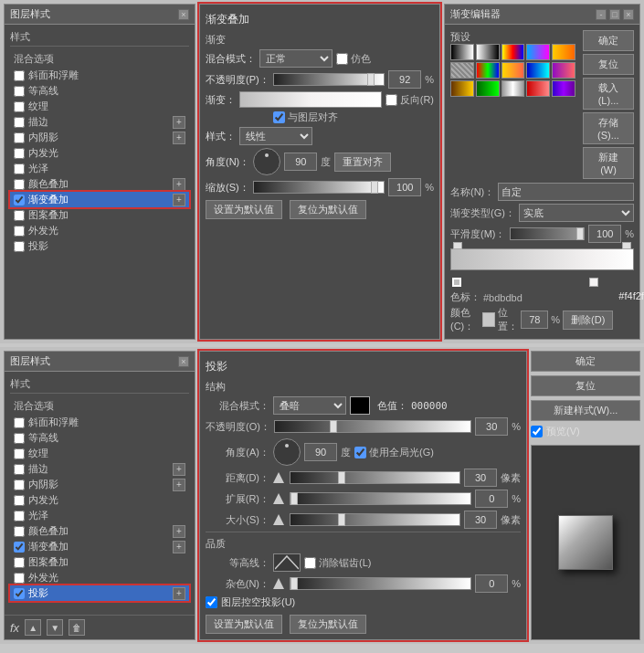 The height and width of the screenshot is (653, 644). What do you see at coordinates (287, 563) in the screenshot?
I see `contour-preview` at bounding box center [287, 563].